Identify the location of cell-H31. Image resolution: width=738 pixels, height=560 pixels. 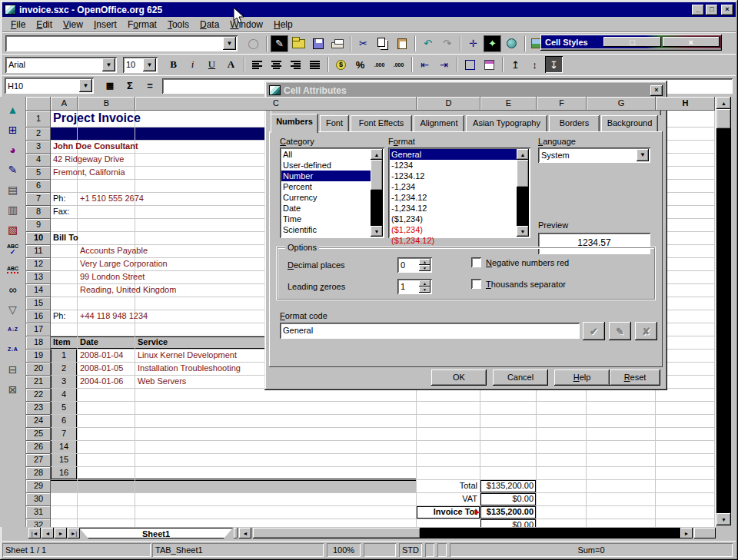
(686, 513).